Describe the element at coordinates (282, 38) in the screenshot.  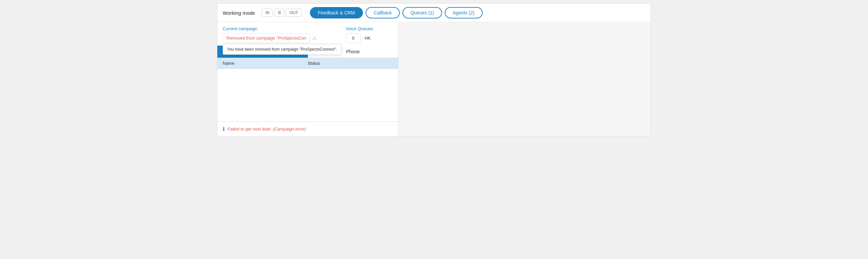
I see `tooltip-container: Removed from campaign "ProSpectoCon ⚠ Yo…` at that location.